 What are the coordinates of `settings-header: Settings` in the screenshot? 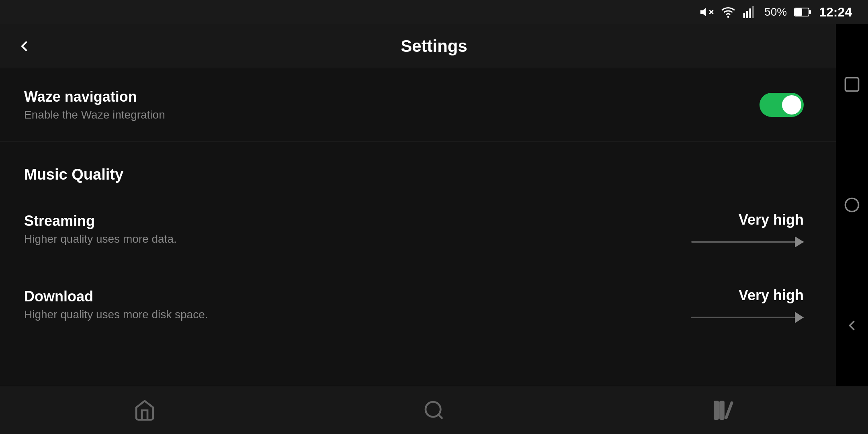 It's located at (434, 46).